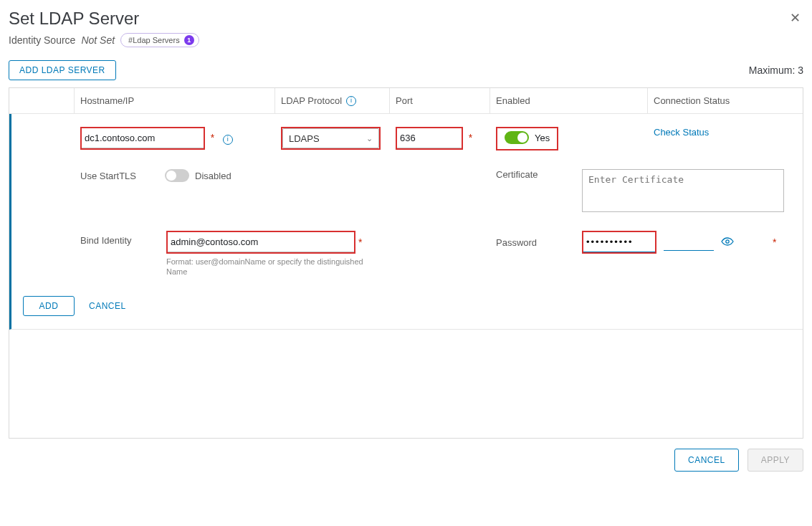 Image resolution: width=812 pixels, height=526 pixels. Describe the element at coordinates (189, 40) in the screenshot. I see `ldap-servers-count-badge: 1` at that location.